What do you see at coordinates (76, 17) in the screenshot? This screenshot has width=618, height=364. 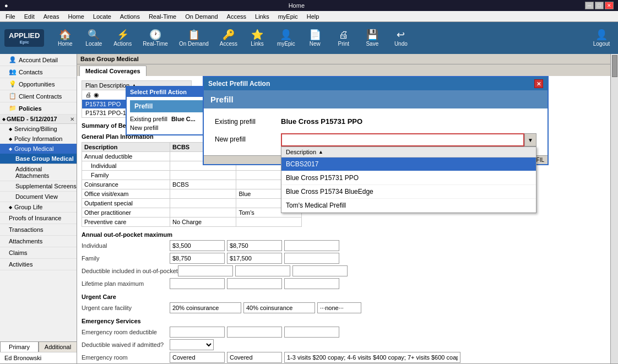 I see `menu-home: Home` at bounding box center [76, 17].